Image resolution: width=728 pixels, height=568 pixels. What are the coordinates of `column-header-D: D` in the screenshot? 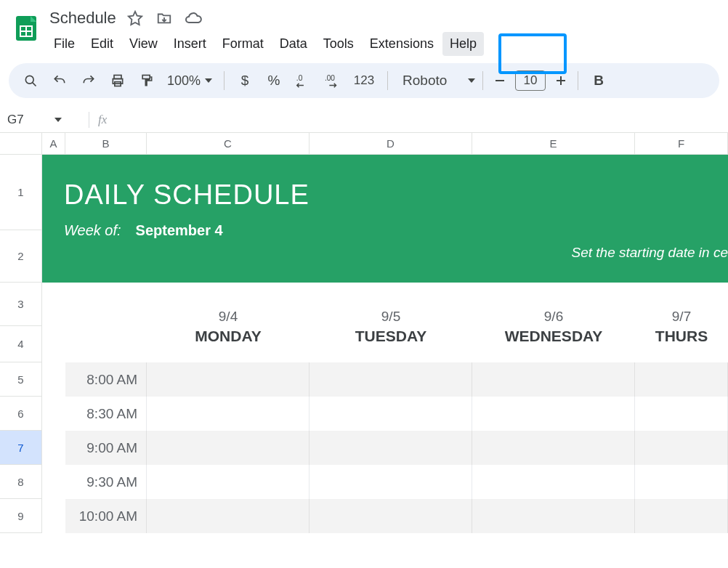 It's located at (391, 144).